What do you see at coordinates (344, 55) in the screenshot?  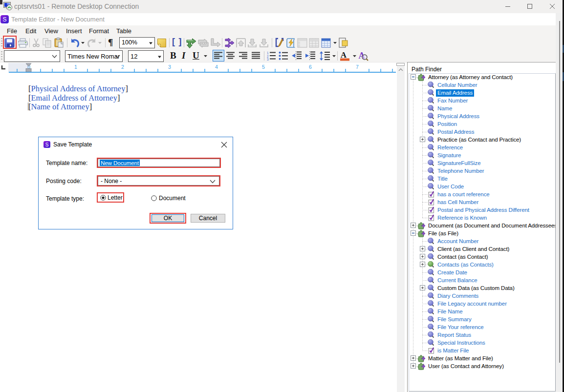 I see `svg-text: A` at bounding box center [344, 55].